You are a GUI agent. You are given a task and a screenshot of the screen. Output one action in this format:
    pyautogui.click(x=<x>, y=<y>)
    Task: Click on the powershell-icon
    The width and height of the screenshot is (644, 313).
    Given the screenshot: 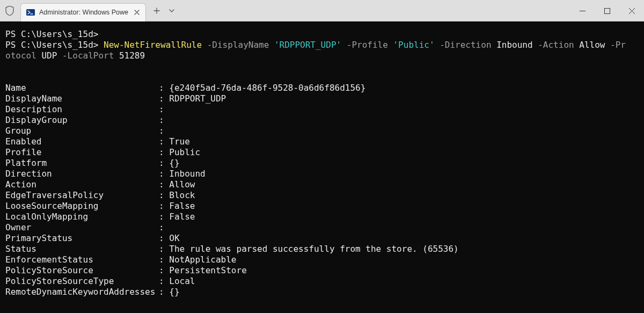 What is the action you would take?
    pyautogui.click(x=31, y=12)
    